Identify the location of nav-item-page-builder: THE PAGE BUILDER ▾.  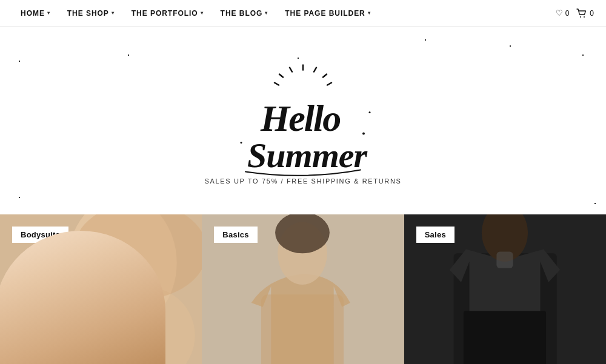
(327, 13).